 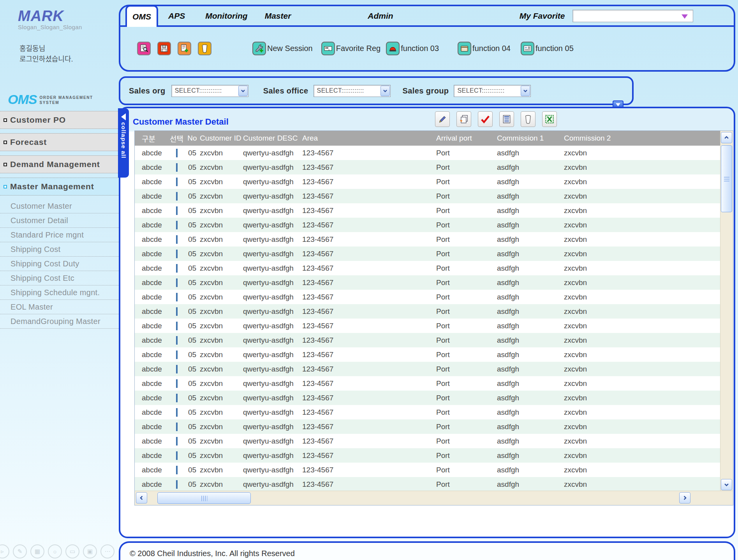 What do you see at coordinates (60, 307) in the screenshot?
I see `sidebar-subitem-eol-master: EOL Master` at bounding box center [60, 307].